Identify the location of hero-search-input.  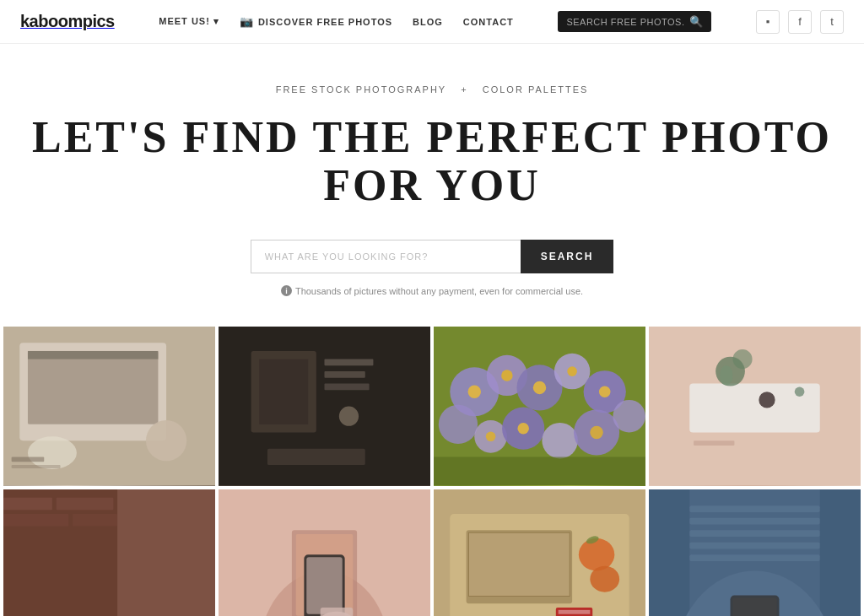
(386, 257).